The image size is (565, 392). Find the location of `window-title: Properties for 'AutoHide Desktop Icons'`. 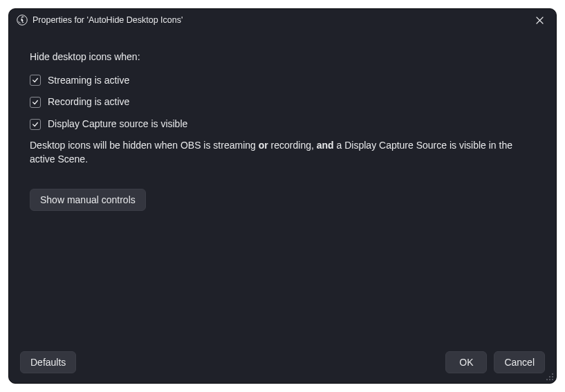

window-title: Properties for 'AutoHide Desktop Icons' is located at coordinates (108, 20).